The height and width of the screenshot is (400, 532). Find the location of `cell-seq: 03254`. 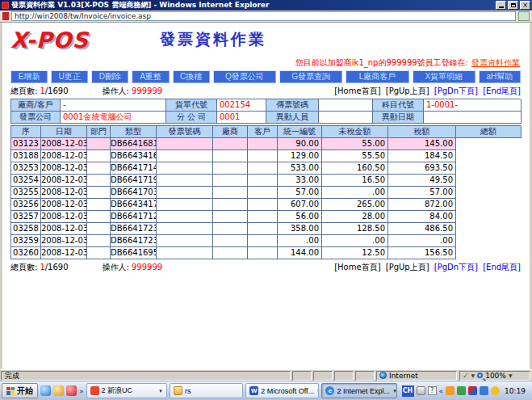

cell-seq: 03254 is located at coordinates (26, 181).